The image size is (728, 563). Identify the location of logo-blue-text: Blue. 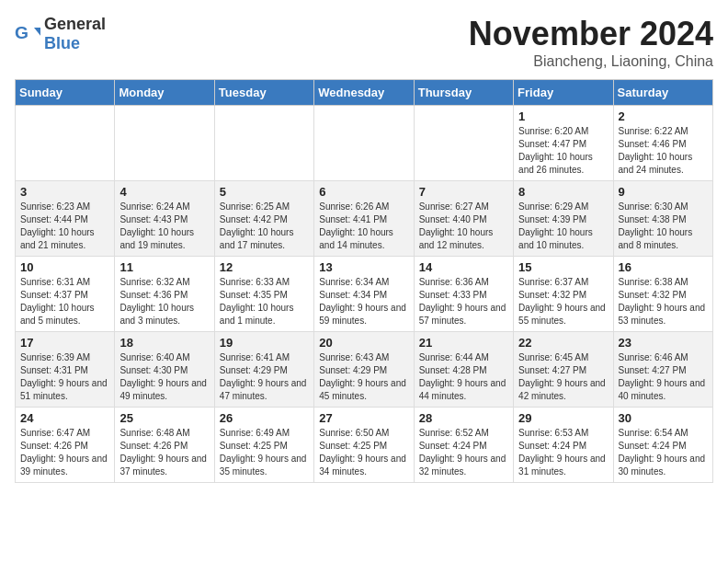
(63, 43).